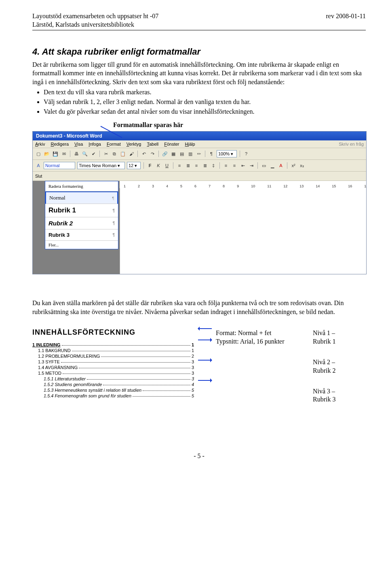  Describe the element at coordinates (199, 21) in the screenshot. I see `page-header: Layoutstöd examensarbeten och uppsatser …` at that location.